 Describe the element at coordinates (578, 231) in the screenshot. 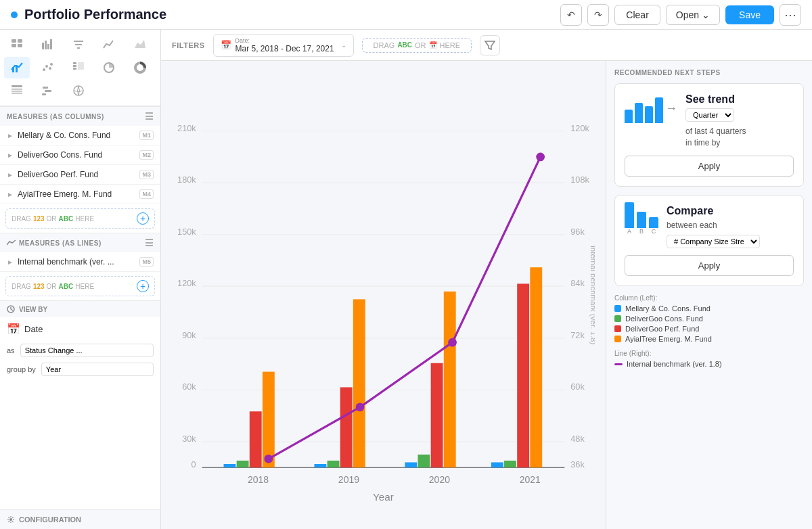

I see `svg-text: 96k` at that location.